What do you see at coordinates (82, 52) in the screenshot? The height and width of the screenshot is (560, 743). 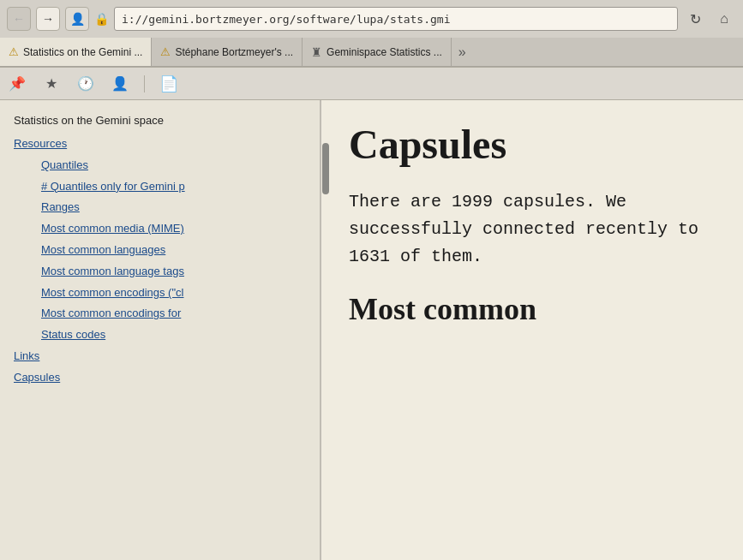 I see `tab-statistics-label: Statistics on the Gemini ...` at bounding box center [82, 52].